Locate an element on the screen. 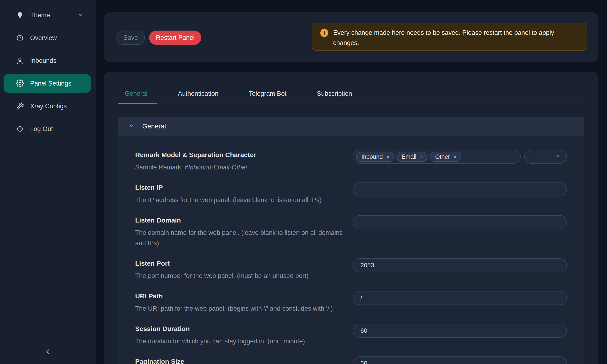 The width and height of the screenshot is (607, 364). session-duration-row: Session Duration The duration for which … is located at coordinates (351, 335).